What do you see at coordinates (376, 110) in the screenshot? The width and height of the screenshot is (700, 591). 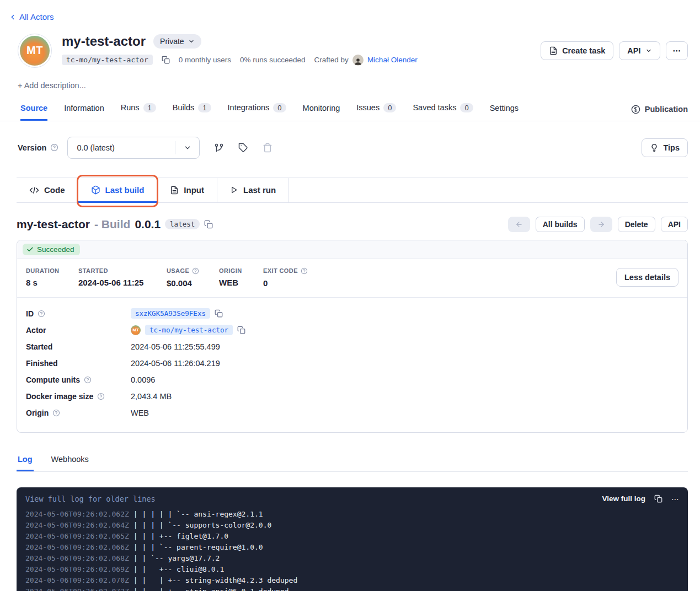 I see `tab-issues: Issues0` at bounding box center [376, 110].